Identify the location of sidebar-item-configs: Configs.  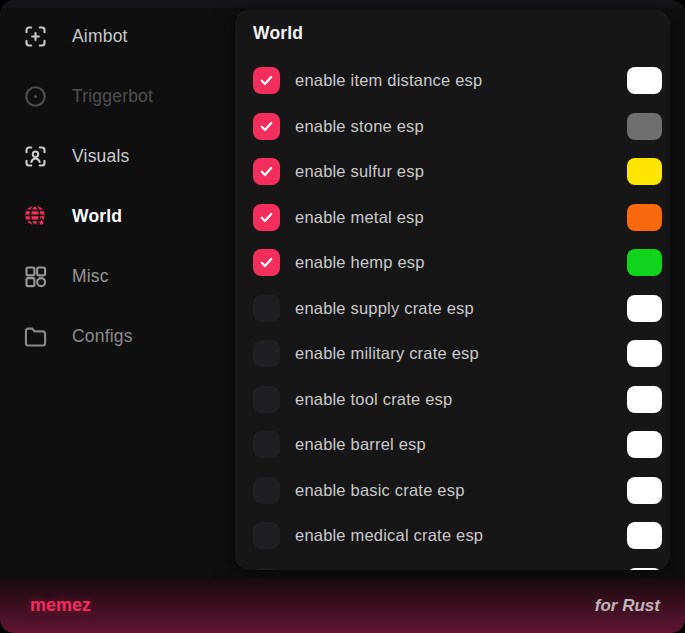
(118, 336).